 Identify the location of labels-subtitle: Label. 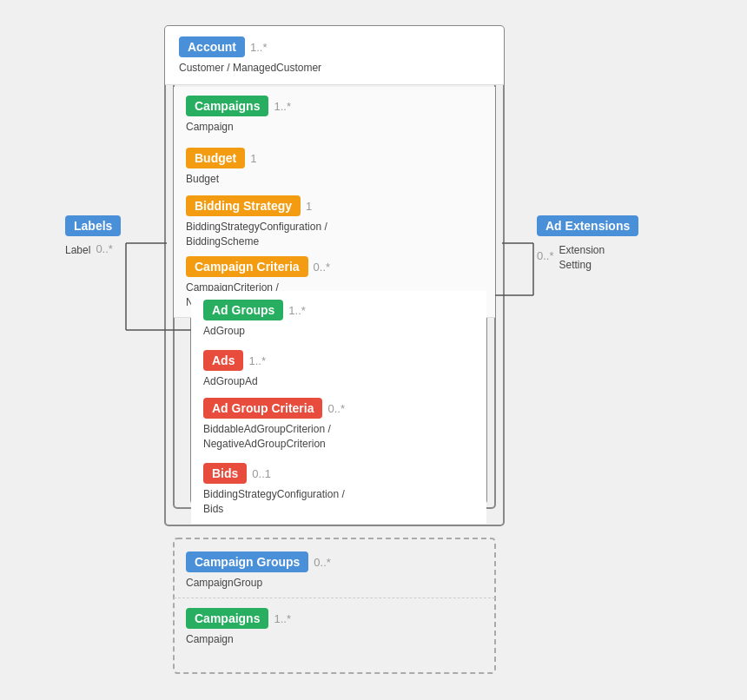
(78, 250).